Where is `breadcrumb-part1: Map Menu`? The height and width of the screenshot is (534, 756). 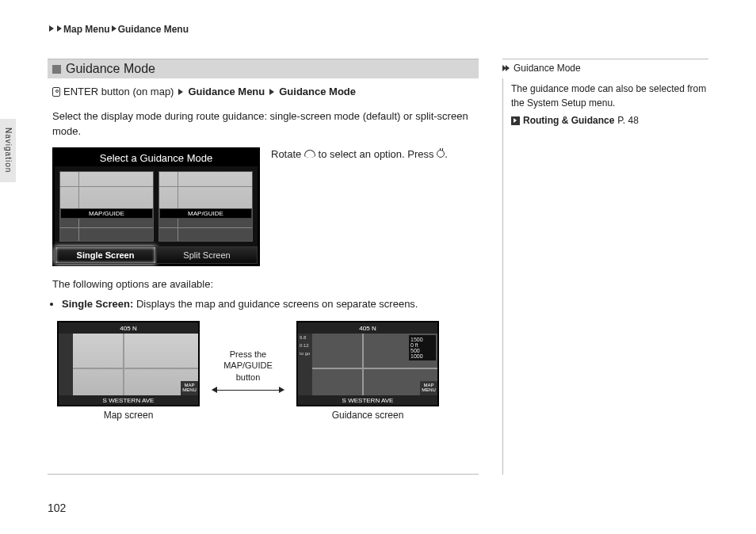
breadcrumb-part1: Map Menu is located at coordinates (87, 29).